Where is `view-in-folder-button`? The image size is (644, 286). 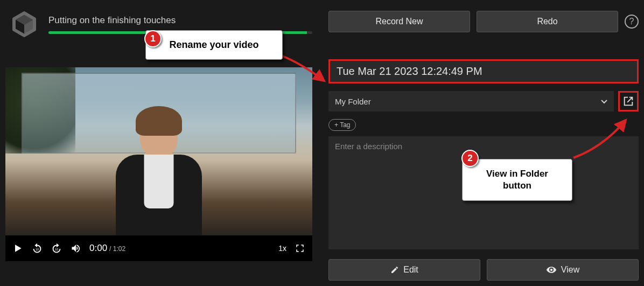 view-in-folder-button is located at coordinates (628, 101).